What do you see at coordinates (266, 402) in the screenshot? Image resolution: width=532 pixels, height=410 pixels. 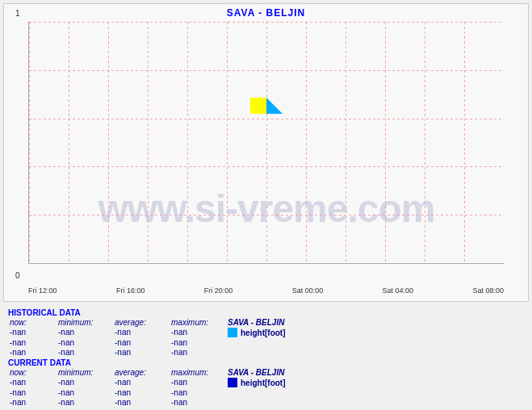 I see `current-row-3: -nan -nan -nan -nan` at bounding box center [266, 402].